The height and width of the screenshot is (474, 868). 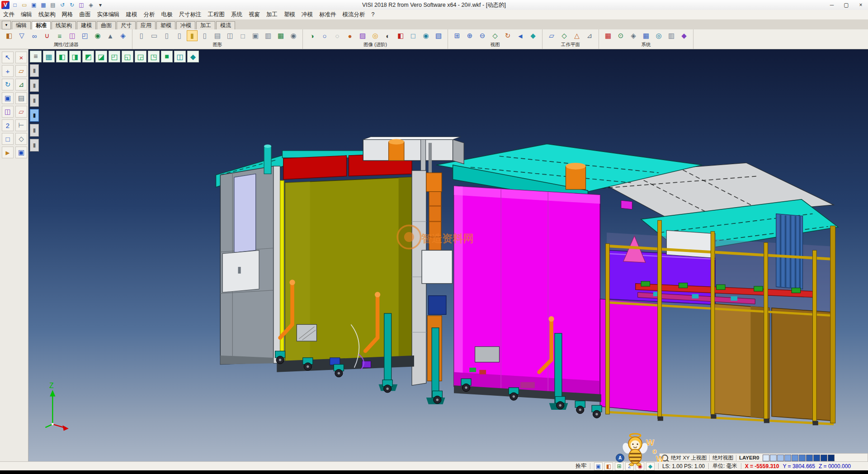 What do you see at coordinates (8, 98) in the screenshot?
I see `layers-icon: ▣` at bounding box center [8, 98].